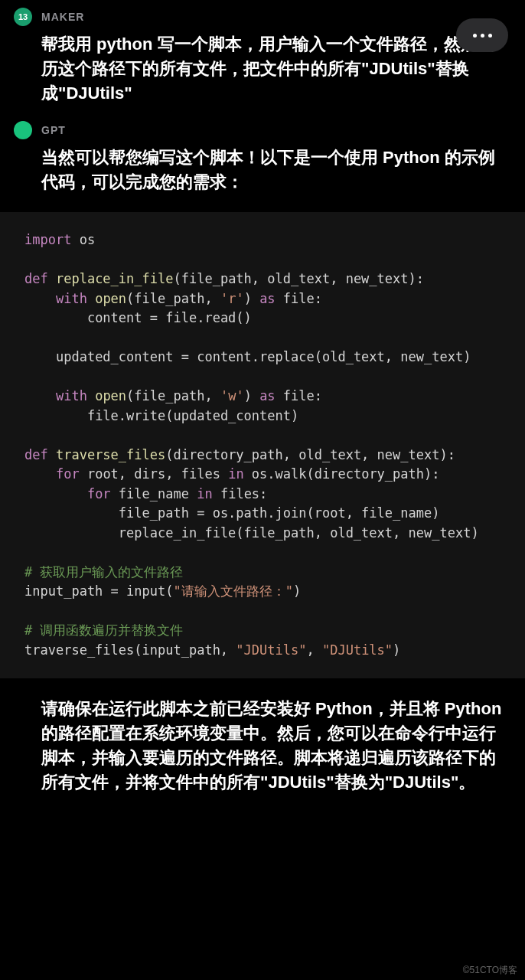  I want to click on code-text: (file_path, old_text, new_text):, so click(298, 279).